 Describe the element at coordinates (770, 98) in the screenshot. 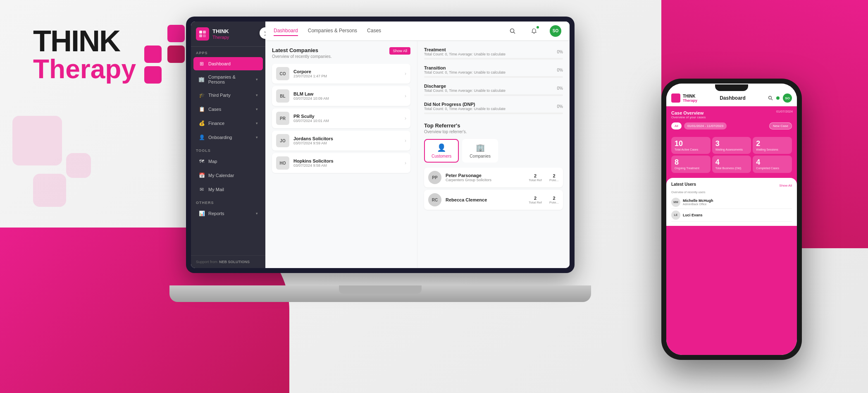

I see `phone-search-icon` at that location.